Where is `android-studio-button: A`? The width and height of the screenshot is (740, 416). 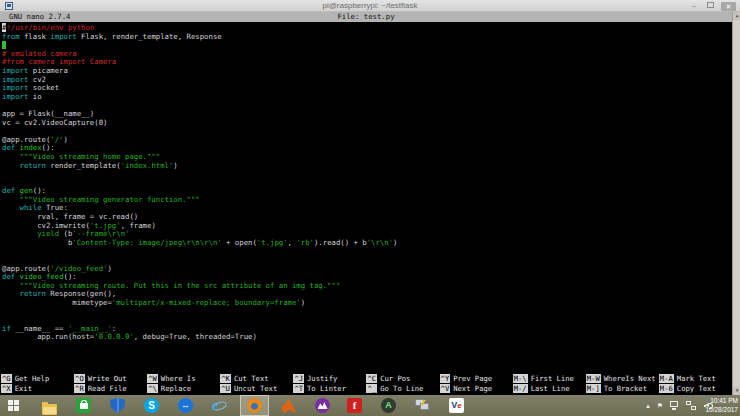
android-studio-button: A is located at coordinates (388, 406).